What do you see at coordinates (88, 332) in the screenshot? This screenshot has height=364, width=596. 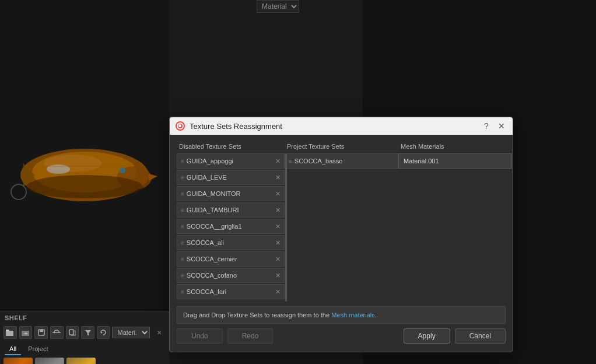 I see `filter-icon` at bounding box center [88, 332].